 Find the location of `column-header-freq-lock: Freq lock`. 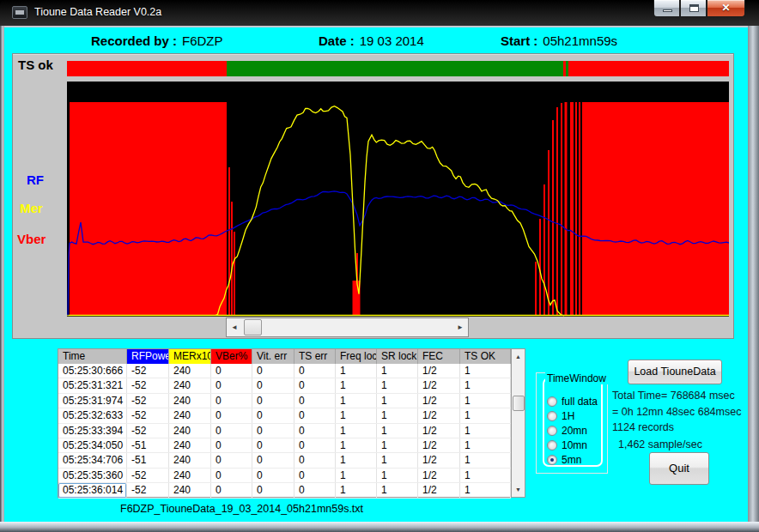

column-header-freq-lock: Freq lock is located at coordinates (356, 357).